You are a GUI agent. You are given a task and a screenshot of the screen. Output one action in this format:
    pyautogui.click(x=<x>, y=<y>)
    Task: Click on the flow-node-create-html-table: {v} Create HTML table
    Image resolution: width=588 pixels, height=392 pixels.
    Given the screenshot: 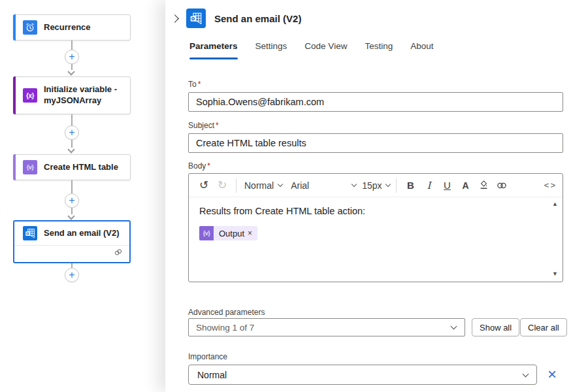 What is the action you would take?
    pyautogui.click(x=72, y=167)
    